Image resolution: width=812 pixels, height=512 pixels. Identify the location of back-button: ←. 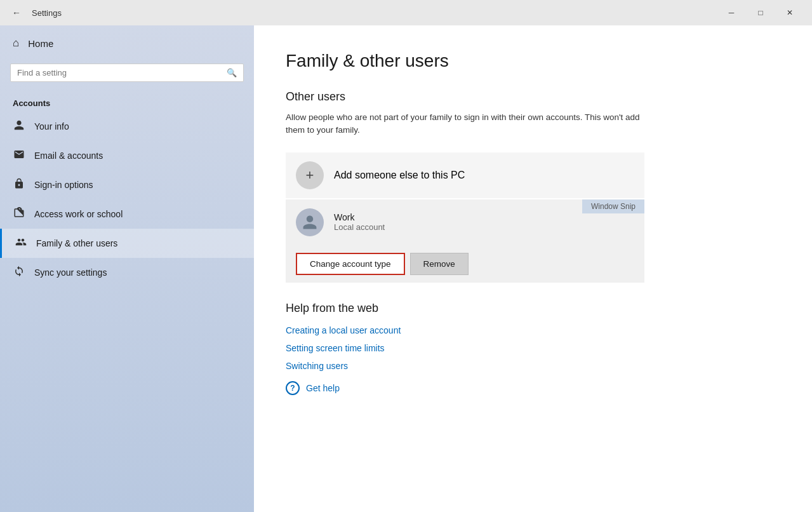
(17, 13).